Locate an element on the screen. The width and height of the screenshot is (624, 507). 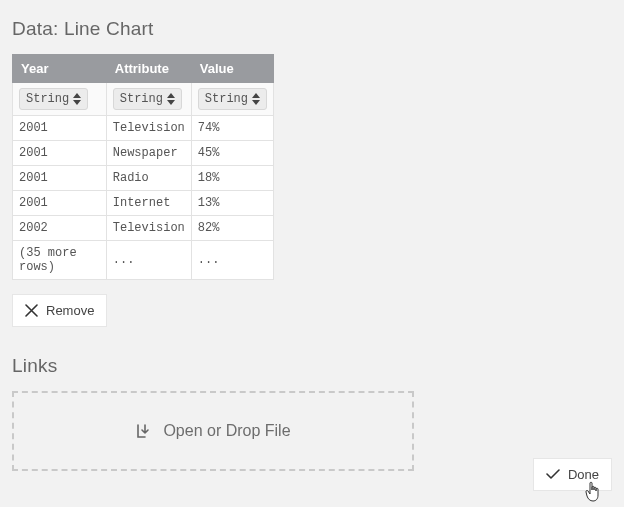
done-label: Done is located at coordinates (584, 474).